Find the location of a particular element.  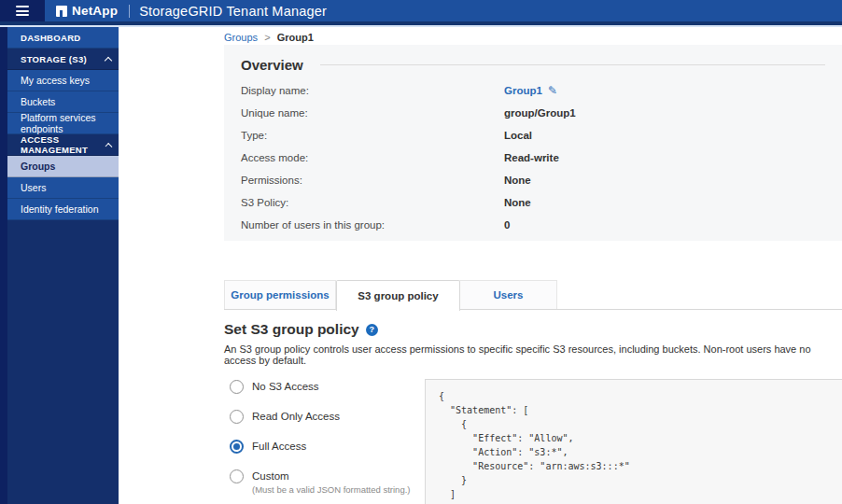

radio-read-only-access: Read Only Access is located at coordinates (327, 424).